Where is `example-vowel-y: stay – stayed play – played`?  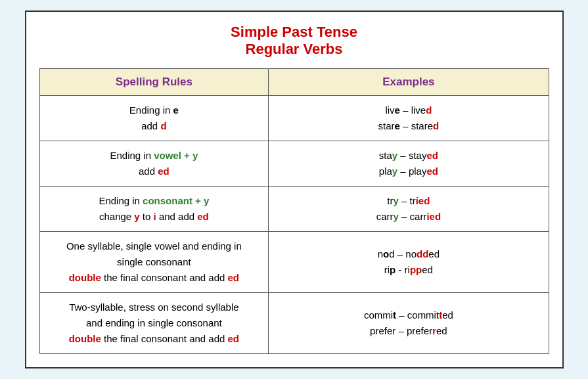 example-vowel-y: stay – stayed play – played is located at coordinates (409, 164).